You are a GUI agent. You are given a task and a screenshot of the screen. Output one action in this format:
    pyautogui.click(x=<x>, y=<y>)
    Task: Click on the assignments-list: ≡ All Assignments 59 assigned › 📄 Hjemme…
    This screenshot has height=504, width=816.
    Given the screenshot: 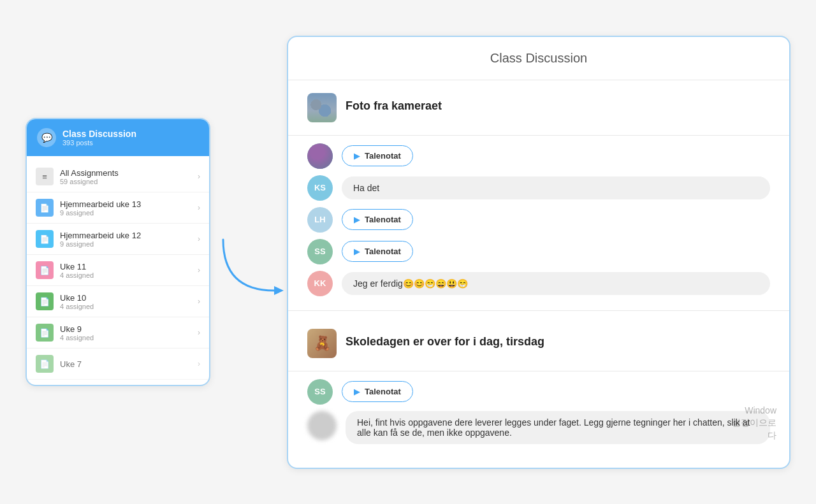 What is the action you would take?
    pyautogui.click(x=118, y=270)
    